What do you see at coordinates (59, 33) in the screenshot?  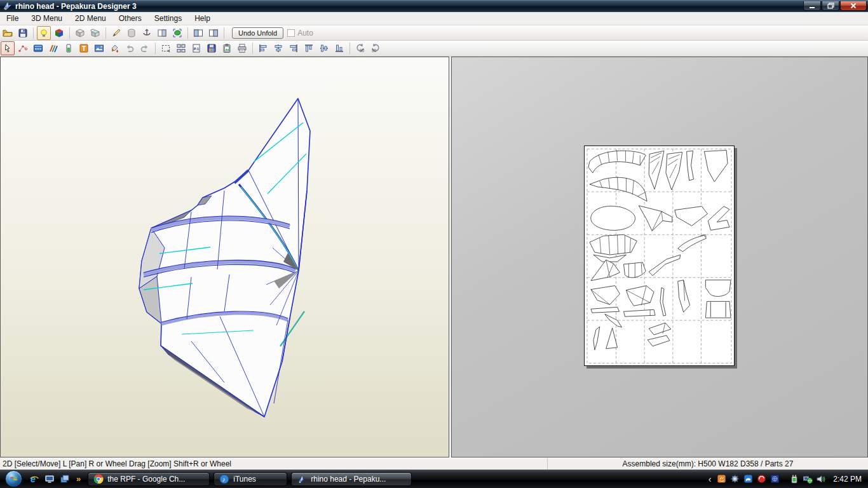 I see `textured-view-button` at bounding box center [59, 33].